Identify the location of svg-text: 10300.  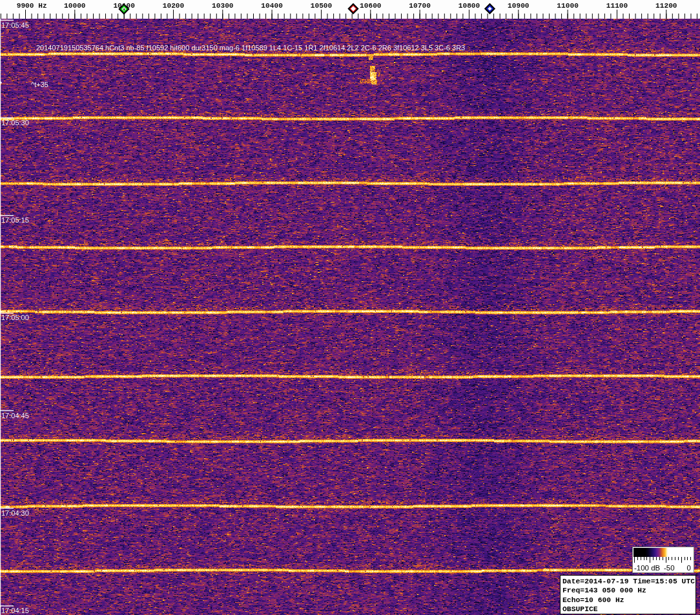
(223, 6).